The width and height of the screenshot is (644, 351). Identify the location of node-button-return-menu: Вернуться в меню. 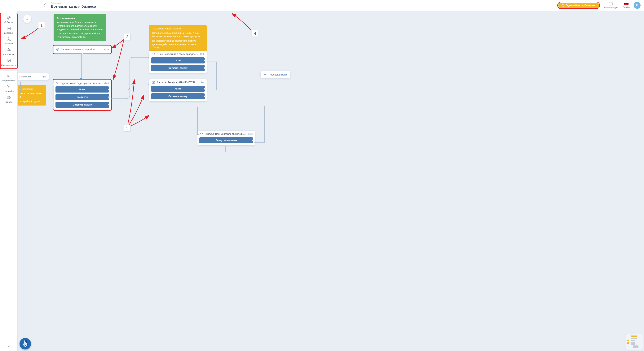
(226, 140).